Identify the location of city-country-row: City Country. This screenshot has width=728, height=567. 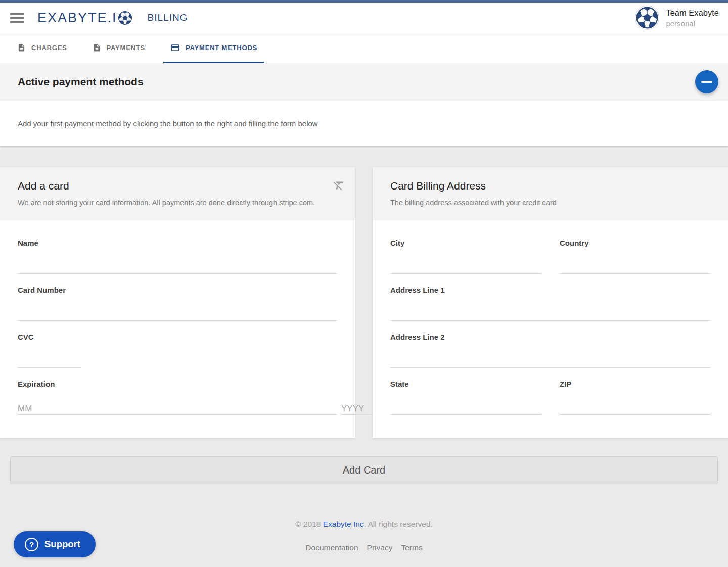
(550, 256).